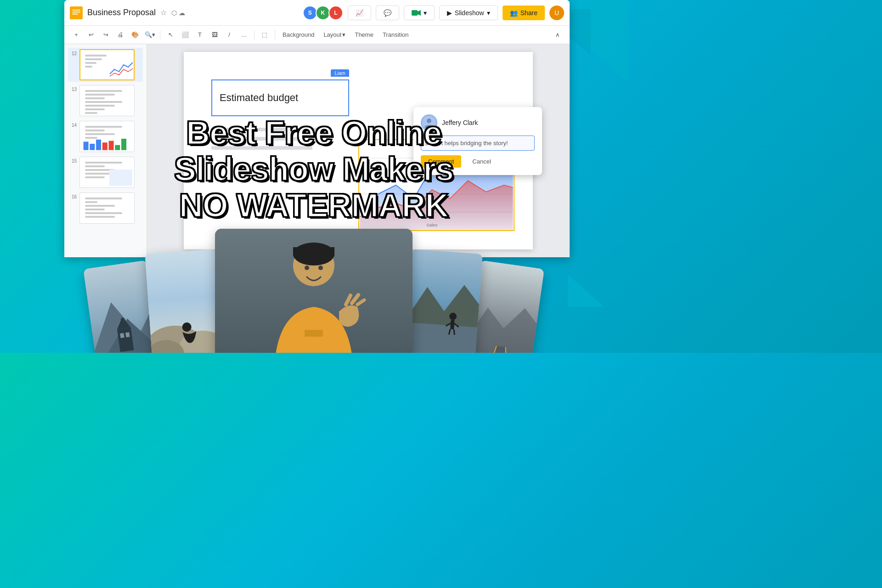  Describe the element at coordinates (314, 169) in the screenshot. I see `headline-line2: Slideshow Makers` at that location.